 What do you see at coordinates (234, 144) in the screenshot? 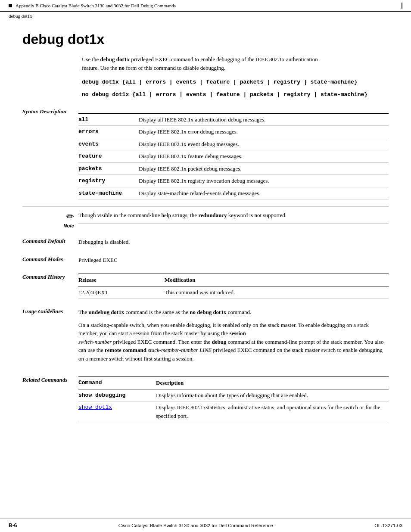
I see `syntax-table-row: eventsDisplay IEEE 802.1x event debug me…` at bounding box center [234, 144].